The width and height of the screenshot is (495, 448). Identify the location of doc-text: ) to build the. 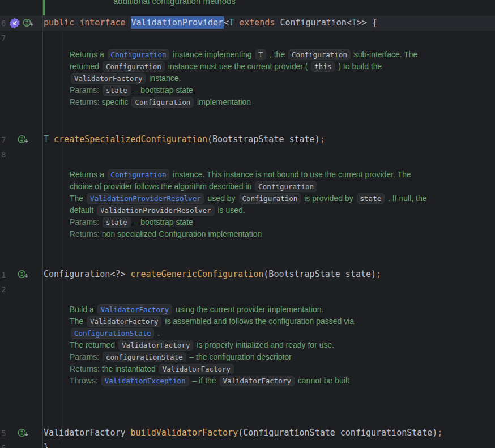
(359, 66).